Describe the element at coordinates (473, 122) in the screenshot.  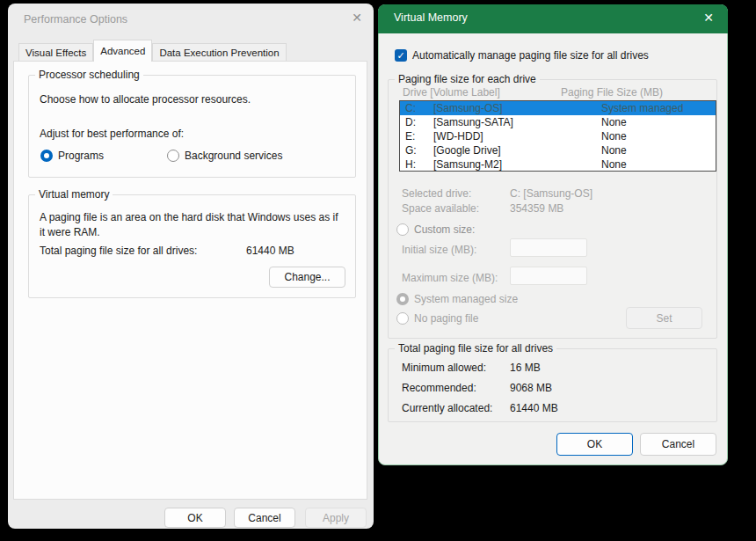
I see `volume-label: [Samsung-SATA]` at that location.